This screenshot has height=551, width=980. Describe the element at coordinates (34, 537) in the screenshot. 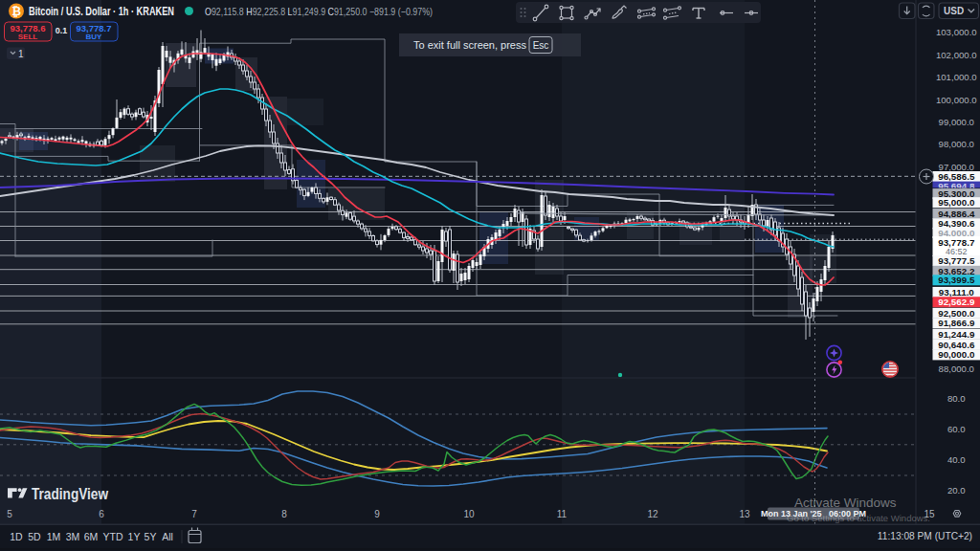

I see `svg-text: 5D` at that location.